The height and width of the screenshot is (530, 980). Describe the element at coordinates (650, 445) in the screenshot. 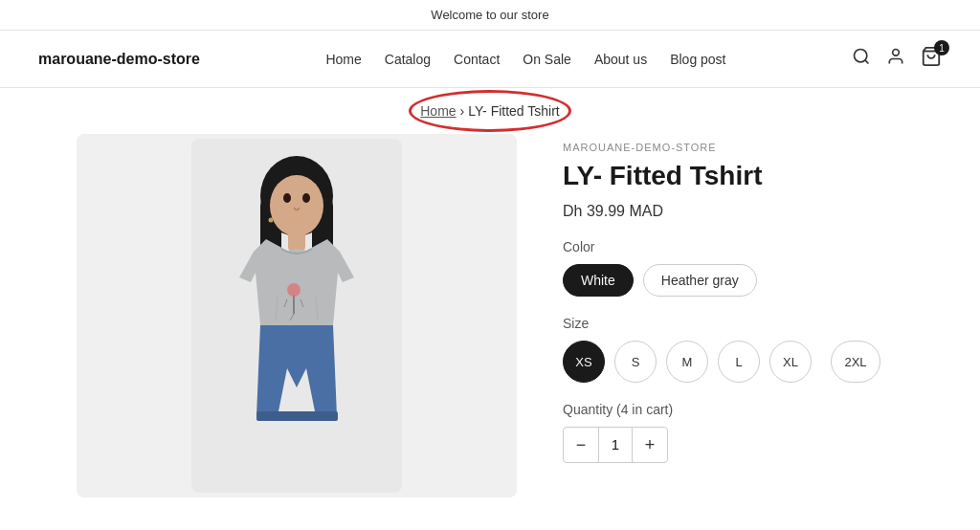

I see `quantity-increase-button: +` at that location.